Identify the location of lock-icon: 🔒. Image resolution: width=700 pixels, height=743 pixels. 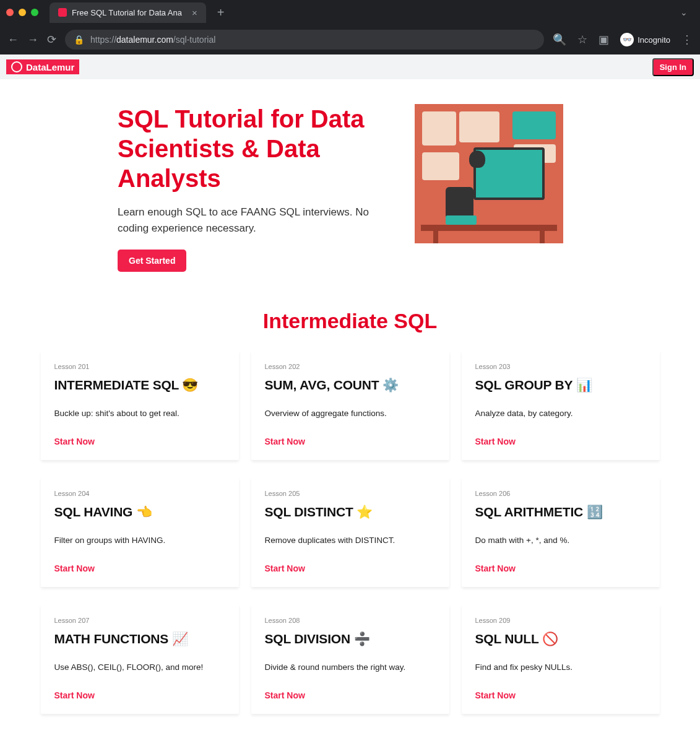
(79, 40).